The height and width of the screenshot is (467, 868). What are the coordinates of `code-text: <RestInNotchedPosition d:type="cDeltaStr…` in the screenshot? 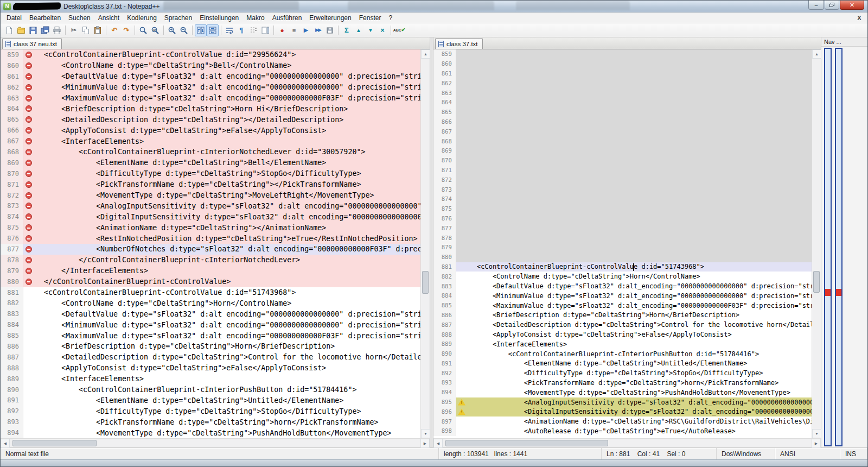 It's located at (227, 239).